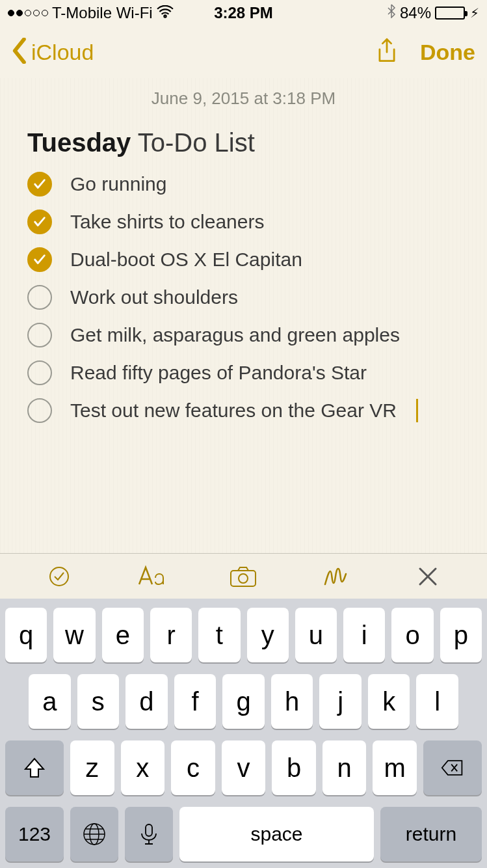 The height and width of the screenshot is (868, 487). Describe the element at coordinates (277, 834) in the screenshot. I see `space-key: space` at that location.